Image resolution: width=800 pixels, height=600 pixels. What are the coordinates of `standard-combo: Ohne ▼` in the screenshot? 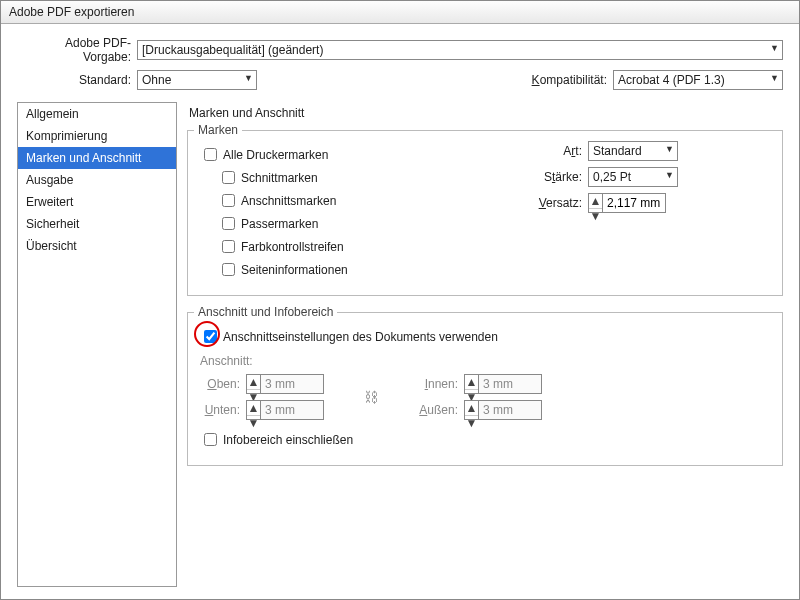 It's located at (197, 80).